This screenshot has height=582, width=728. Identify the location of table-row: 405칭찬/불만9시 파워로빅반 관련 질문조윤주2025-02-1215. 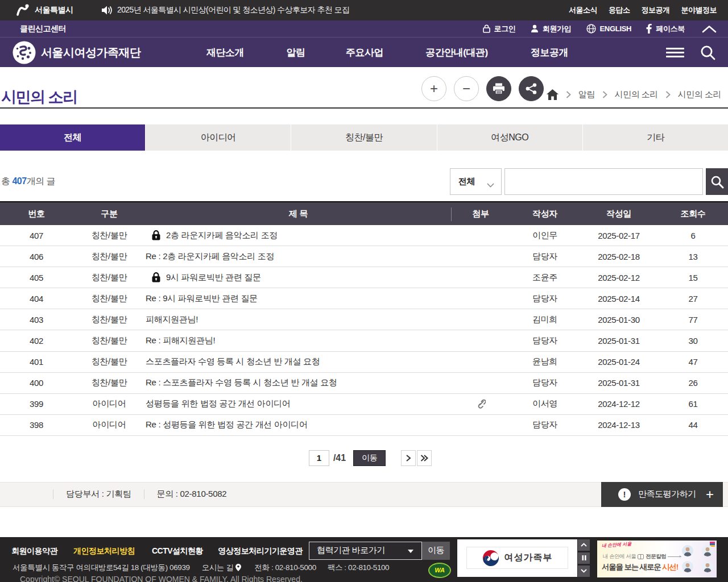
(364, 277).